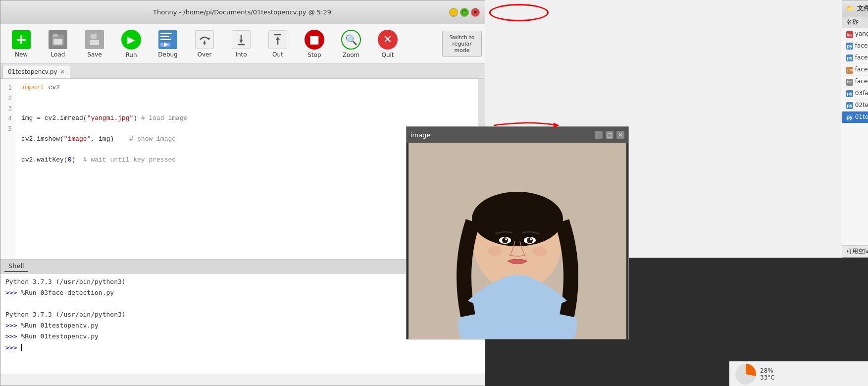 Image resolution: width=868 pixels, height=386 pixels. What do you see at coordinates (243, 44) in the screenshot?
I see `toolbar: + New Load Save` at bounding box center [243, 44].